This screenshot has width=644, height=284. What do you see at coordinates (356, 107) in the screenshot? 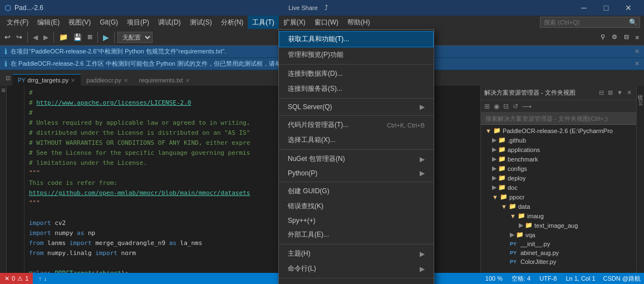
I see `menu-sql-server: SQL Server(Q) ▶` at bounding box center [356, 107].